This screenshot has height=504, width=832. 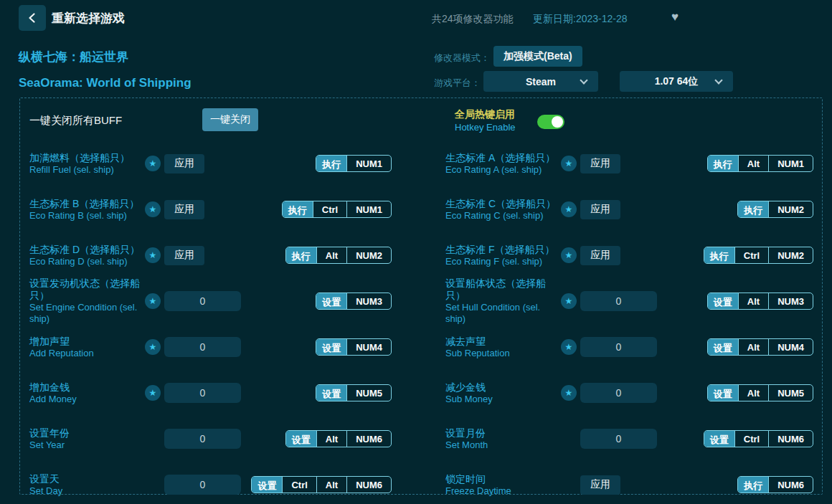 What do you see at coordinates (86, 209) in the screenshot?
I see `feature-name: 生态标准 B（选择船只） Eco Rating B (sel. ship)` at bounding box center [86, 209].